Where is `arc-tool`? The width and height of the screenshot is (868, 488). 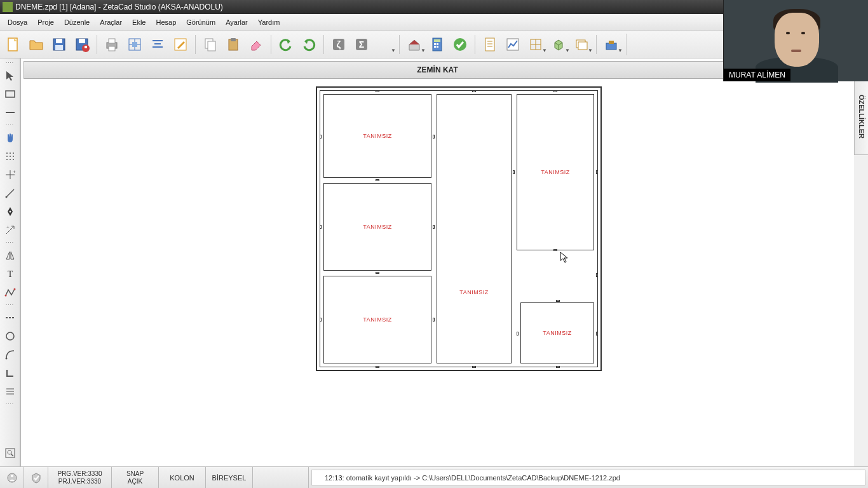
arc-tool is located at coordinates (10, 355).